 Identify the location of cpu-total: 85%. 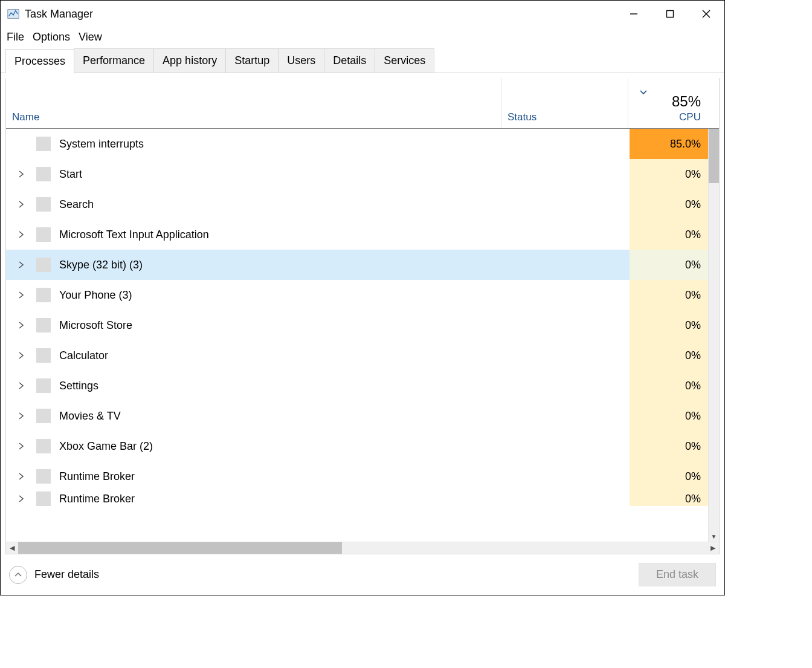
(686, 102).